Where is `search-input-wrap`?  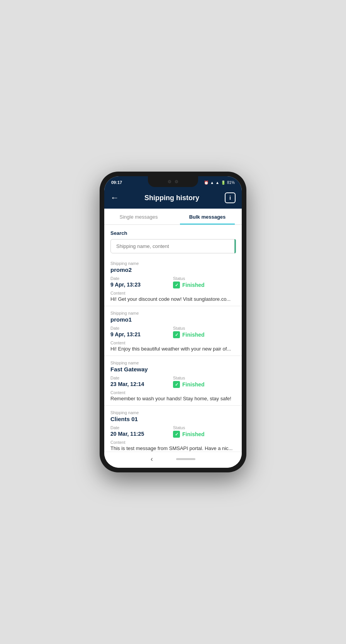 search-input-wrap is located at coordinates (173, 246).